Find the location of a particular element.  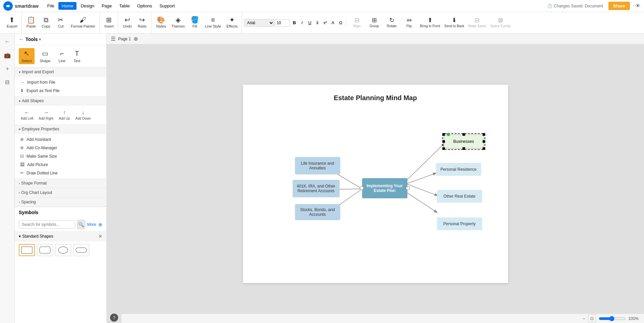

flip-button: ⇔ Flip is located at coordinates (409, 23).